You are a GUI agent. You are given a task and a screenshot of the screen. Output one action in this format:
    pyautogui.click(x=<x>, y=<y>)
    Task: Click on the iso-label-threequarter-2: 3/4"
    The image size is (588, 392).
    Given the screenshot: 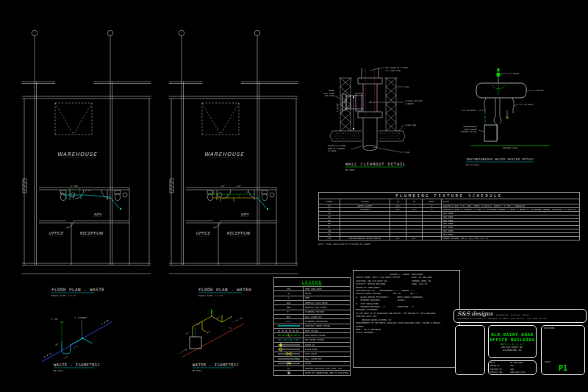 What is the action you would take?
    pyautogui.click(x=187, y=334)
    